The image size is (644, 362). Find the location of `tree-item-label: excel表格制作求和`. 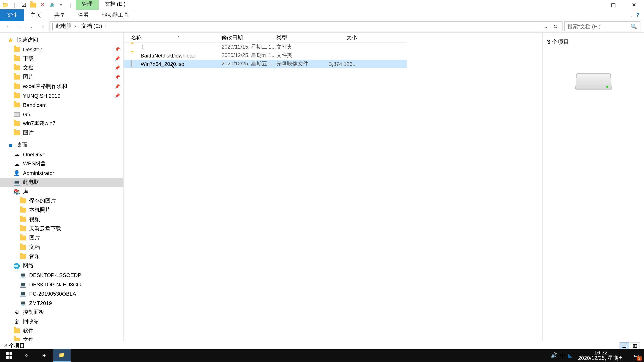

tree-item-label: excel表格制作求和 is located at coordinates (45, 86).